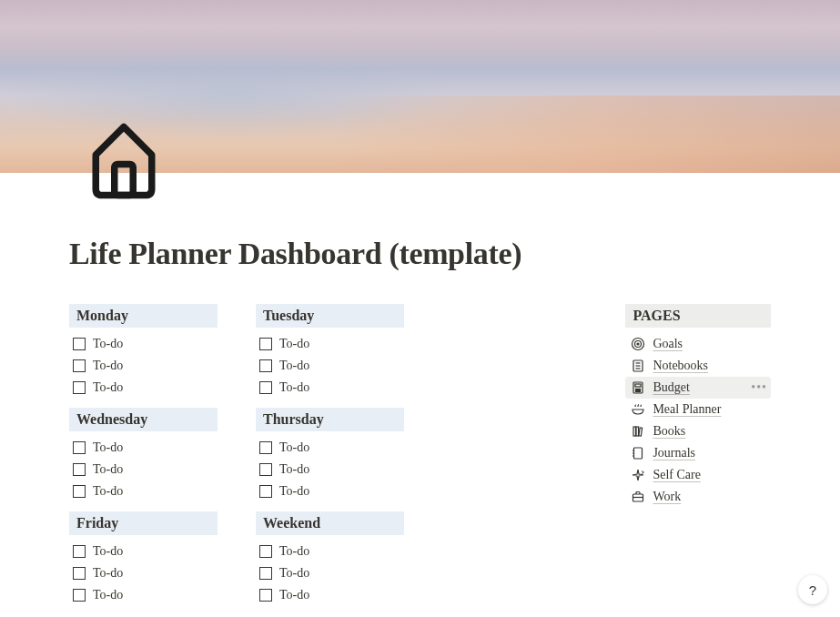 This screenshot has height=617, width=840. Describe the element at coordinates (669, 431) in the screenshot. I see `page-label: Books` at that location.